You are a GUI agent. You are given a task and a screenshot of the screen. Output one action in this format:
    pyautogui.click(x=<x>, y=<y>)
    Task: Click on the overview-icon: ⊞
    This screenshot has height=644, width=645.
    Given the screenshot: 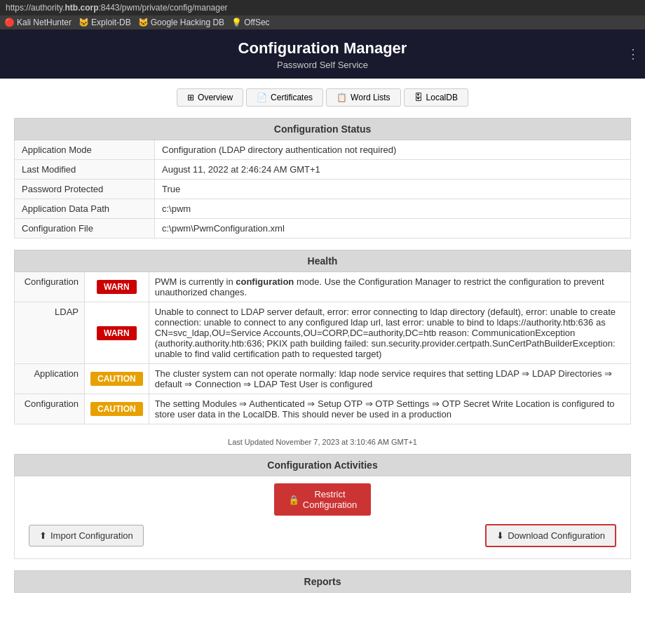 What is the action you would take?
    pyautogui.click(x=191, y=98)
    